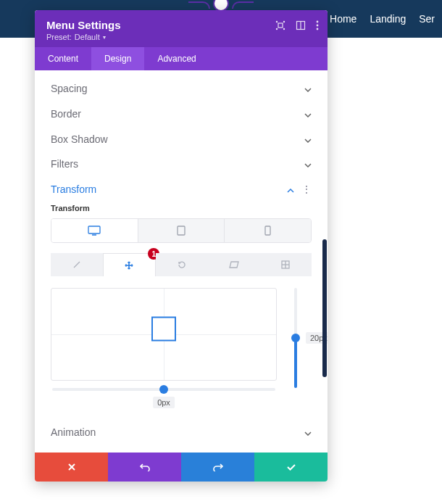 This screenshot has width=442, height=504. What do you see at coordinates (181, 231) in the screenshot?
I see `device-tabs` at bounding box center [181, 231].